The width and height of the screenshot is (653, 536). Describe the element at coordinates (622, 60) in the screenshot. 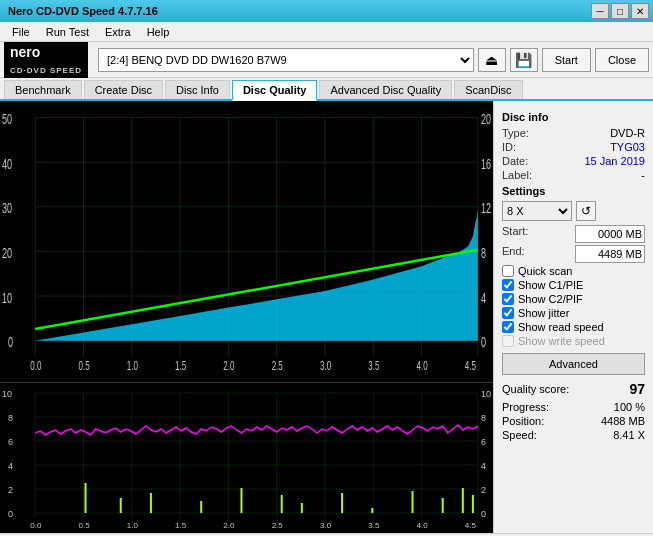

I see `close-disc-button: Close` at that location.